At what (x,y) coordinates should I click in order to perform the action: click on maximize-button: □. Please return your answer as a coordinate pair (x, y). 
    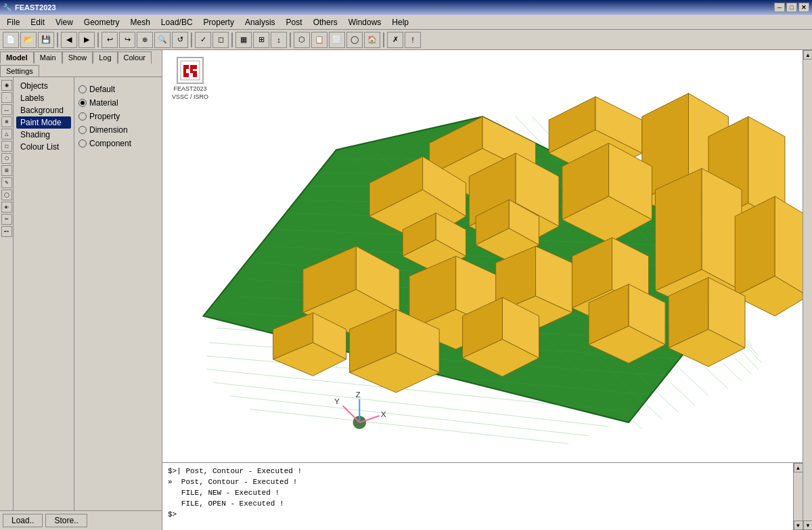
    Looking at the image, I should click on (792, 7).